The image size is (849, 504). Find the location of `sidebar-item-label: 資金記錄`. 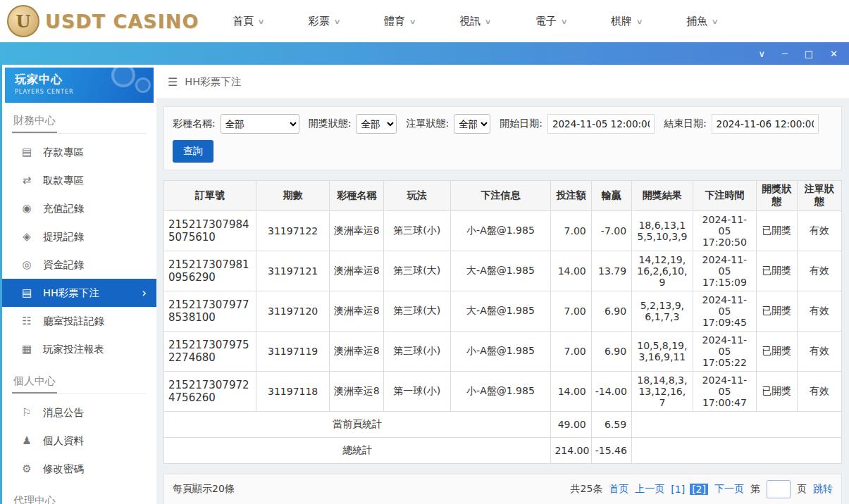

sidebar-item-label: 資金記錄 is located at coordinates (63, 265).